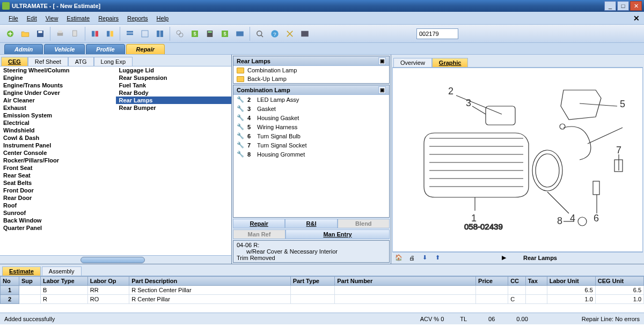 Image resolution: width=644 pixels, height=334 pixels. Describe the element at coordinates (338, 234) in the screenshot. I see `manentry-op-button: Man Entry` at that location.